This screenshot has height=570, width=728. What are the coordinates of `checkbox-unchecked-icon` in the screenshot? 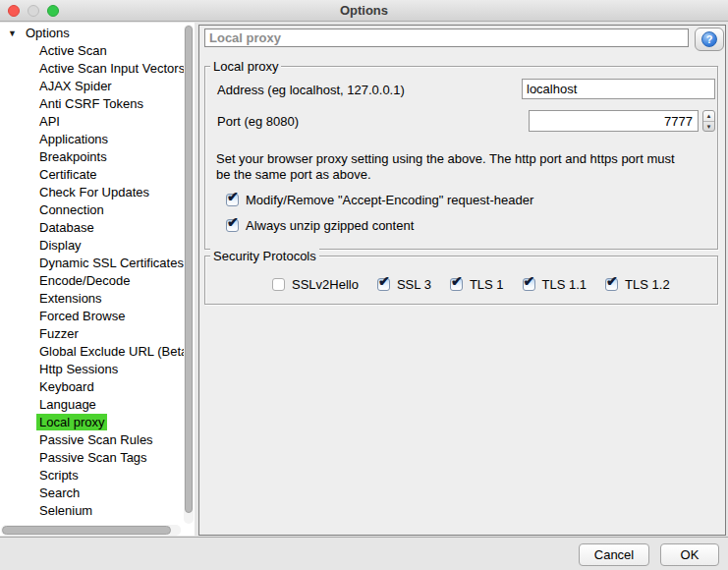 It's located at (279, 285).